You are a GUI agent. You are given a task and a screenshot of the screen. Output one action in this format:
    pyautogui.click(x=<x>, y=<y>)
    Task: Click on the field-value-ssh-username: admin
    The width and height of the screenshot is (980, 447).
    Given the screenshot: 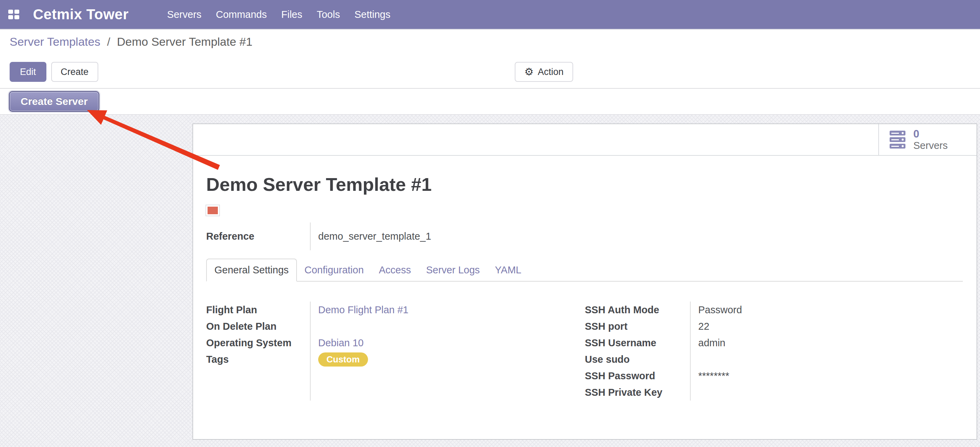 What is the action you would take?
    pyautogui.click(x=712, y=343)
    